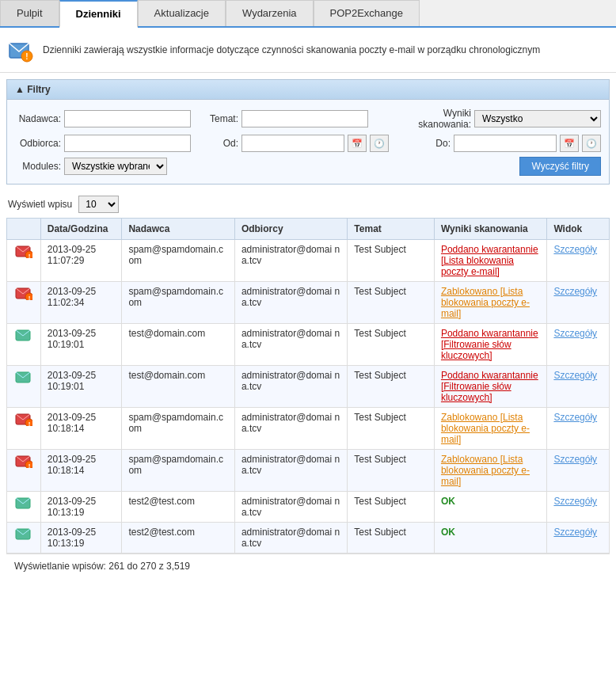 The width and height of the screenshot is (616, 700). Describe the element at coordinates (357, 143) in the screenshot. I see `od-calendar-btn: 📅` at that location.